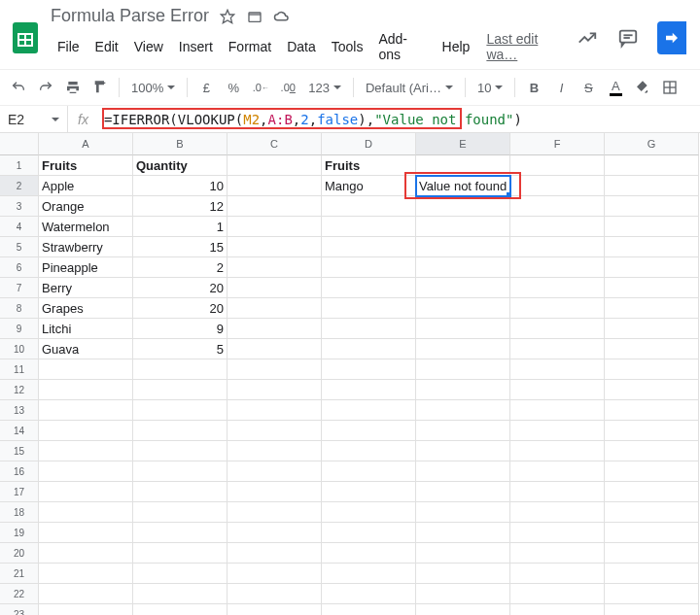  What do you see at coordinates (19, 410) in the screenshot?
I see `row-header-13: 13` at bounding box center [19, 410].